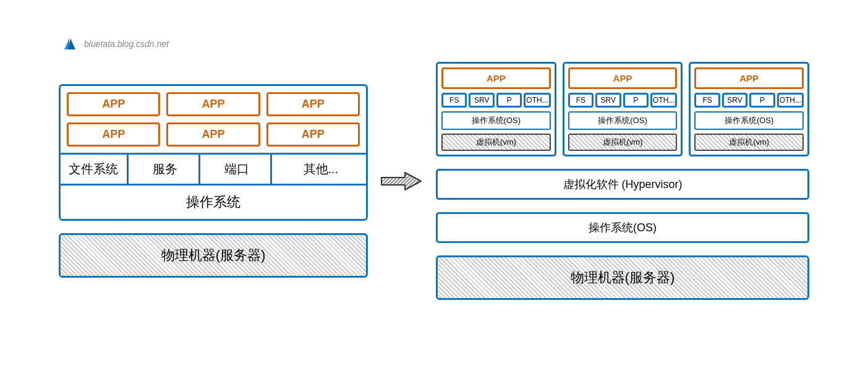 The height and width of the screenshot is (389, 868). Describe the element at coordinates (321, 169) in the screenshot. I see `other-box: 其他...` at that location.